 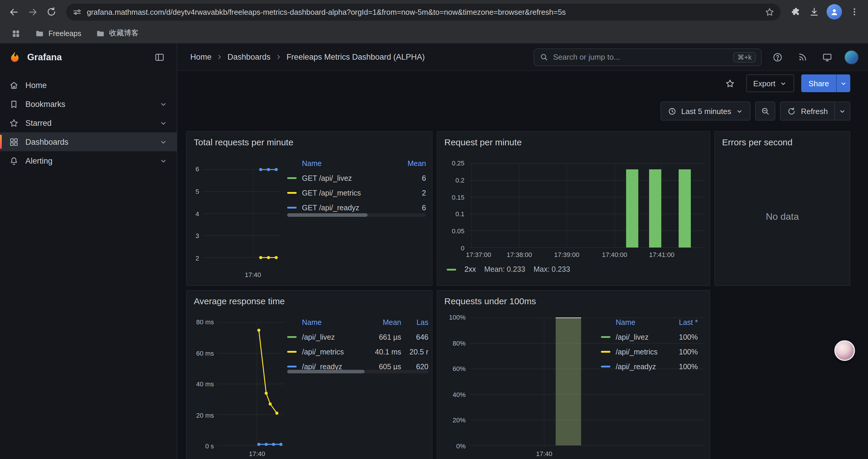 What do you see at coordinates (642, 366) in the screenshot?
I see `series-name: /api/_readyz` at bounding box center [642, 366].